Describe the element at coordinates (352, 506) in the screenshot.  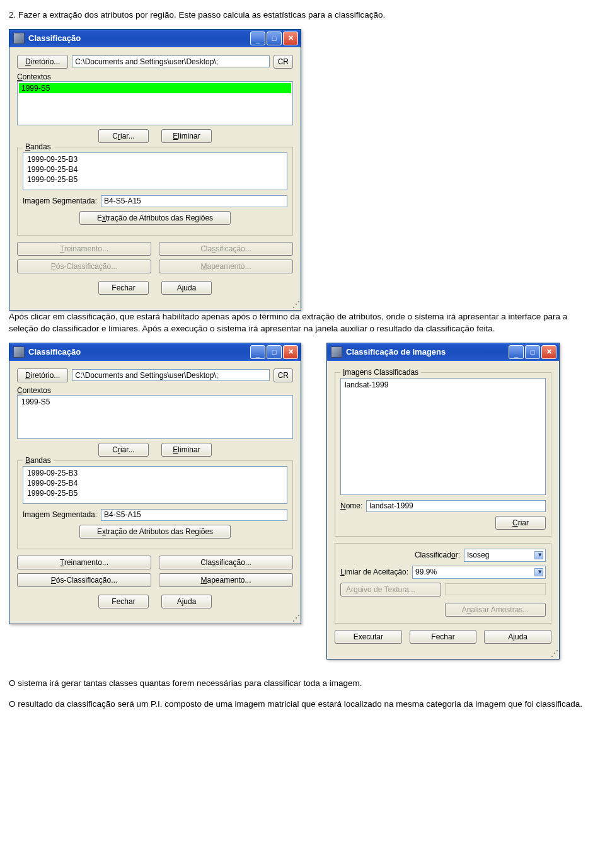
I see `nome-label: Nome:` at that location.